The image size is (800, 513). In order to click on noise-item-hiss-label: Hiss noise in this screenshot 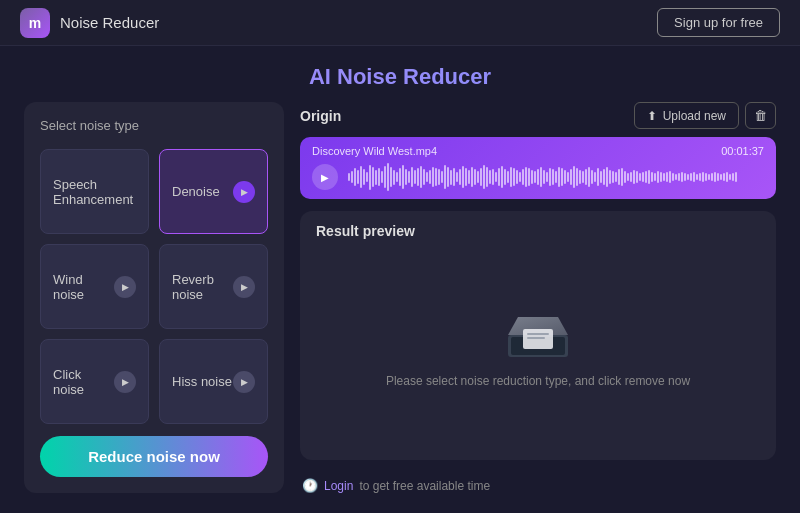, I will do `click(202, 382)`.